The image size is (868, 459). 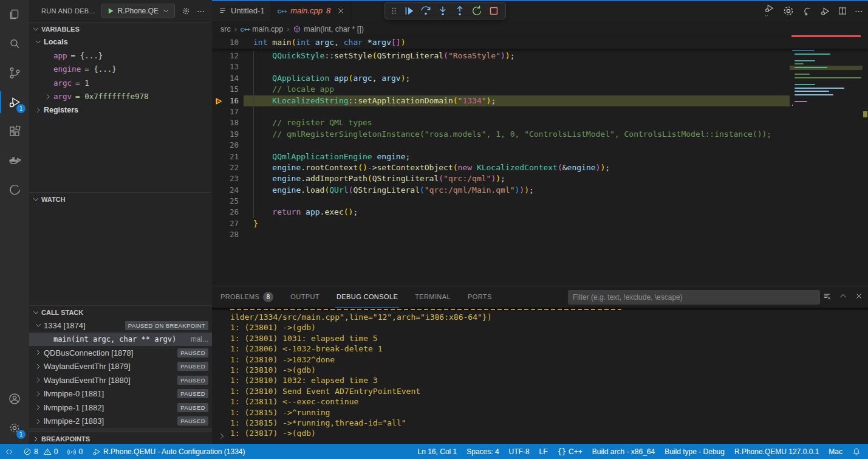 What do you see at coordinates (409, 11) in the screenshot?
I see `continue-button` at bounding box center [409, 11].